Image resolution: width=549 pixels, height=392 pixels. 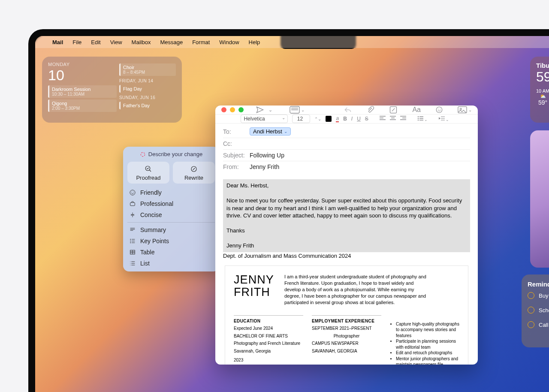 I want to click on recipient-pill: Andi Herbst, so click(x=270, y=131).